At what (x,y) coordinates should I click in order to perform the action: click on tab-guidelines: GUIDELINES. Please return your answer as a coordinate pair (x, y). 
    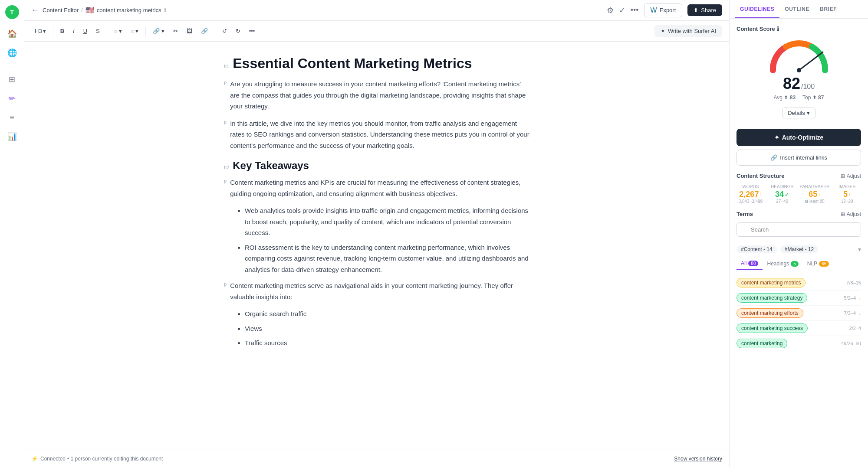
    Looking at the image, I should click on (757, 9).